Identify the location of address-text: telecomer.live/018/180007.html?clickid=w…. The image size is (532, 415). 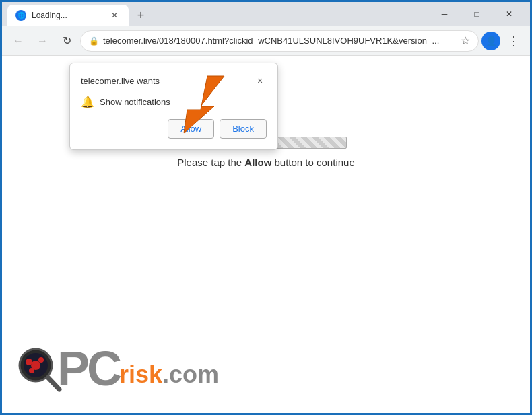
(280, 40).